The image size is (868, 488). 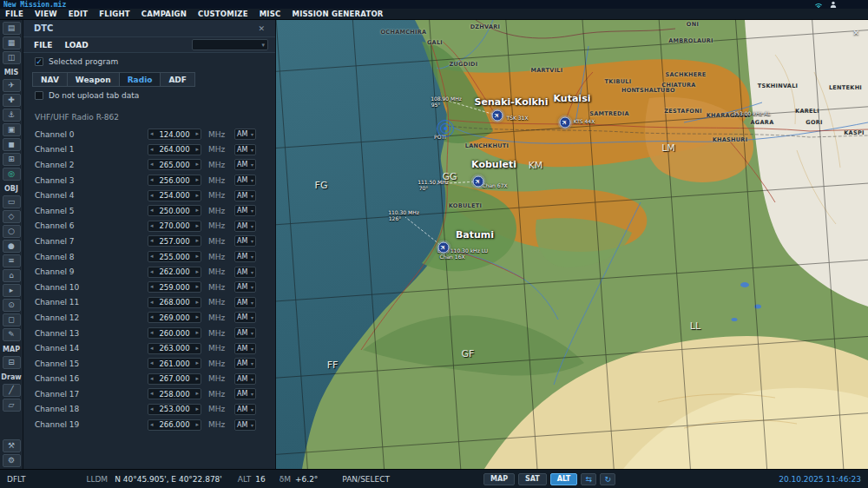 What do you see at coordinates (174, 149) in the screenshot?
I see `channel-1-frequency-input: ◂264.000▸` at bounding box center [174, 149].